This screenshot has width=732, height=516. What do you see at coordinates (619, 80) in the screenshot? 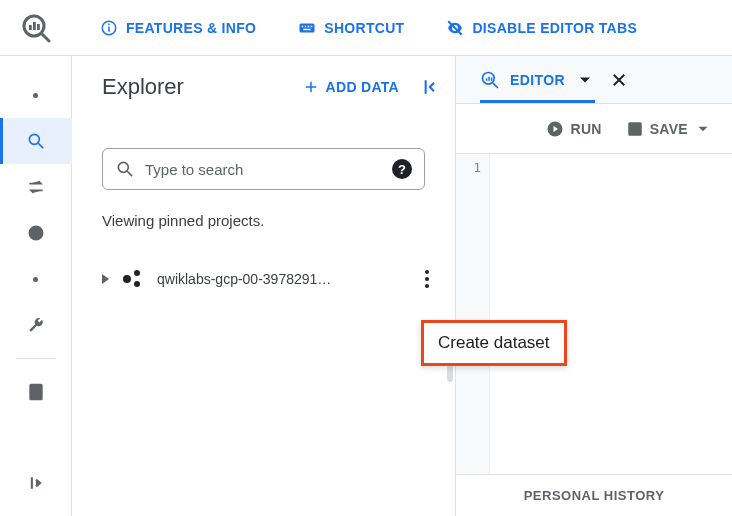
I see `close-icon` at bounding box center [619, 80].